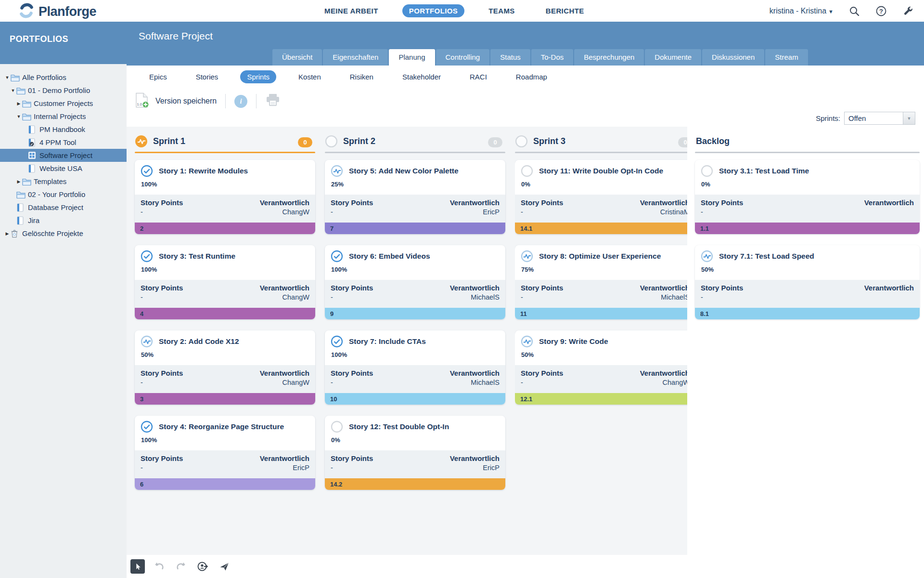 The image size is (924, 578). Describe the element at coordinates (64, 221) in the screenshot. I see `sidebar-item-jira: Jira` at that location.